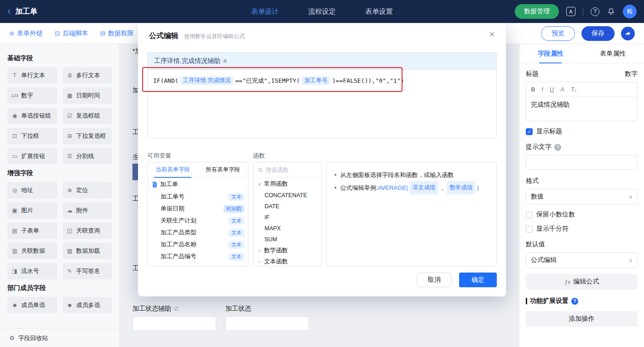 Image resolution: width=644 pixels, height=347 pixels. Describe the element at coordinates (595, 12) in the screenshot. I see `help-icon: ?` at that location.